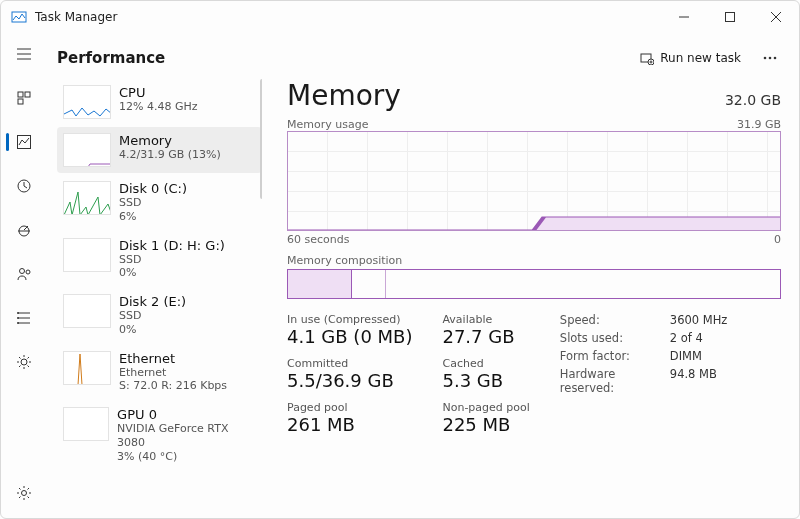  What do you see at coordinates (730, 17) in the screenshot?
I see `maximize-button` at bounding box center [730, 17].